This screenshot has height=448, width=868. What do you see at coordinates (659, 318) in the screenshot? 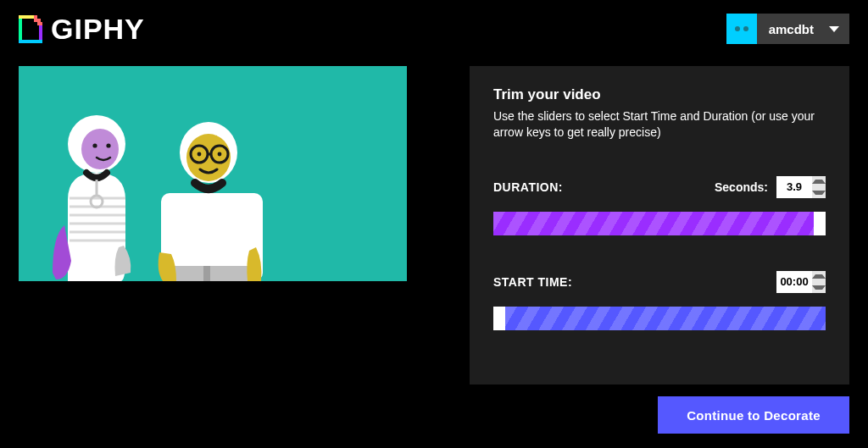
I see `start-time-slider` at bounding box center [659, 318].